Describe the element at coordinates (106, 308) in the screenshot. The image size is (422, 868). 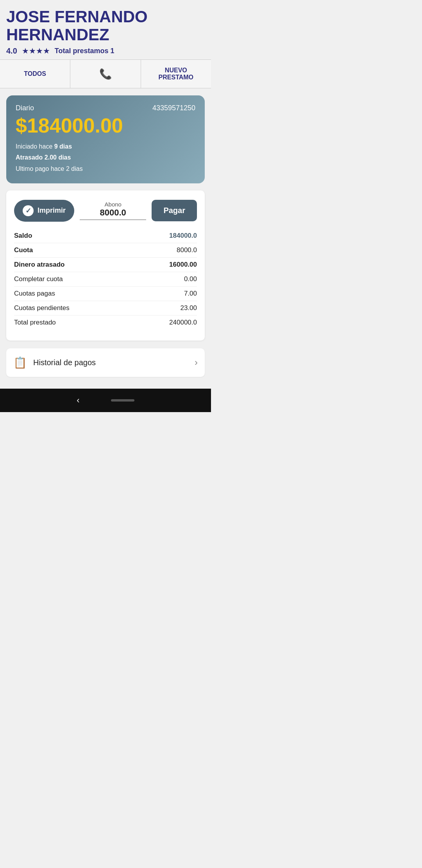
I see `table-row: Cuotas pendientes 23.00` at that location.